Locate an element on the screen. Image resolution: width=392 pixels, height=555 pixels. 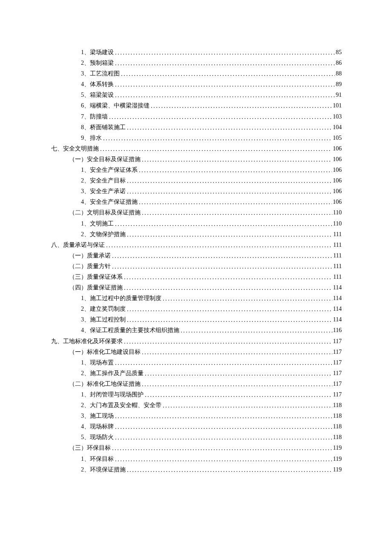
toc-entry-label: 九、工地标准化及环保要求 is located at coordinates (87, 341).